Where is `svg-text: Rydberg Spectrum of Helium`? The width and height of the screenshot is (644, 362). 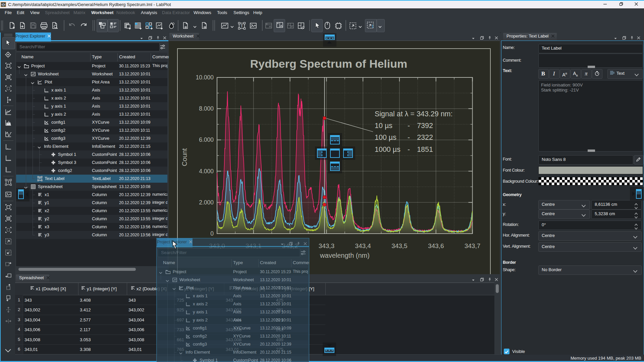
svg-text: Rydberg Spectrum of Helium is located at coordinates (329, 64).